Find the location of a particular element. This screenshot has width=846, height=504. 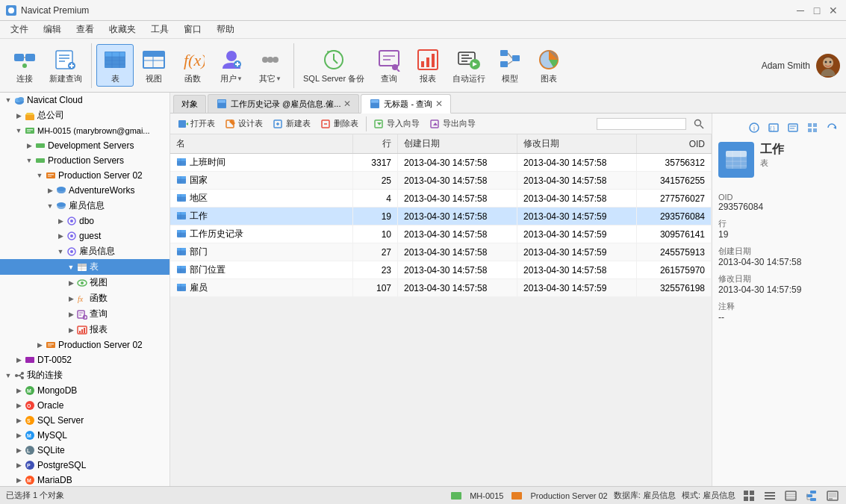

table-row: 雇员 107 2013-04-30 14:57:58 2013-04-30 14… is located at coordinates (441, 288).